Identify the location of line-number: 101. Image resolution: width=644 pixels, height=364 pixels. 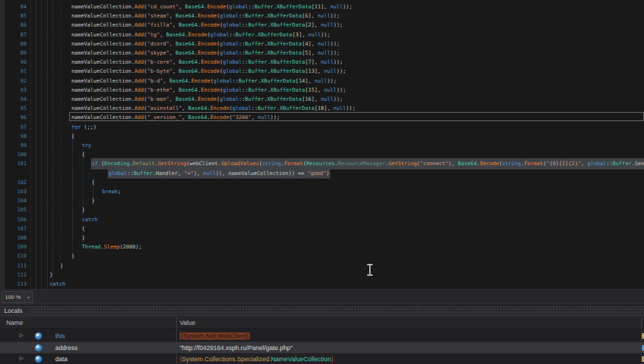
(13, 164).